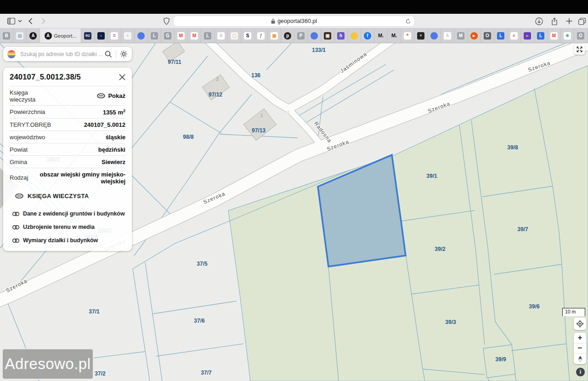 The height and width of the screenshot is (381, 588). What do you see at coordinates (69, 240) in the screenshot?
I see `panel-link: Wymiary działki i budynków` at bounding box center [69, 240].